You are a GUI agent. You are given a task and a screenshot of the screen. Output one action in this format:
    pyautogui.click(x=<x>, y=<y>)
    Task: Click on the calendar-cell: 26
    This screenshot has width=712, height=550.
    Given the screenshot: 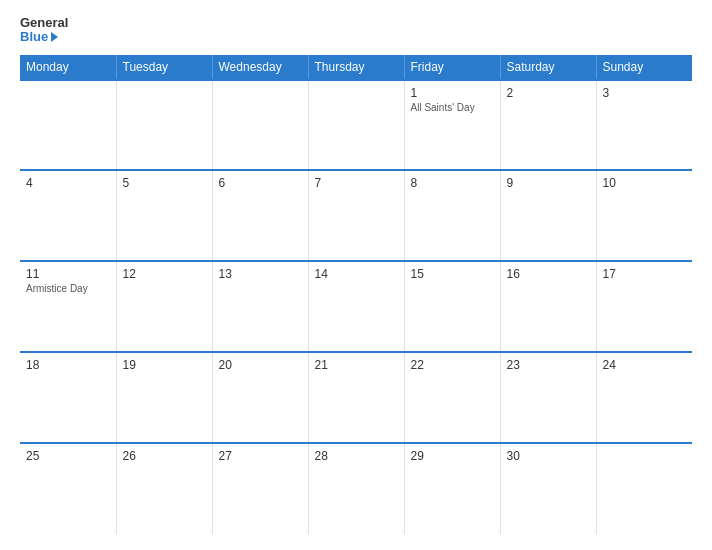 What is the action you would take?
    pyautogui.click(x=164, y=488)
    